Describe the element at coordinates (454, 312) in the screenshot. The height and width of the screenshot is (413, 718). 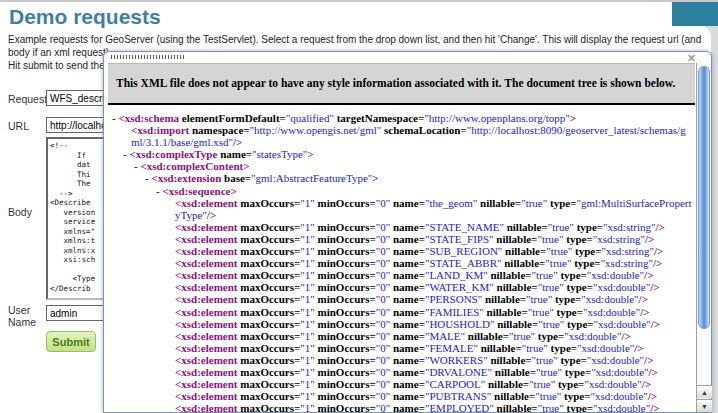
I see `xml-attr-value: "FAMILIES"` at that location.